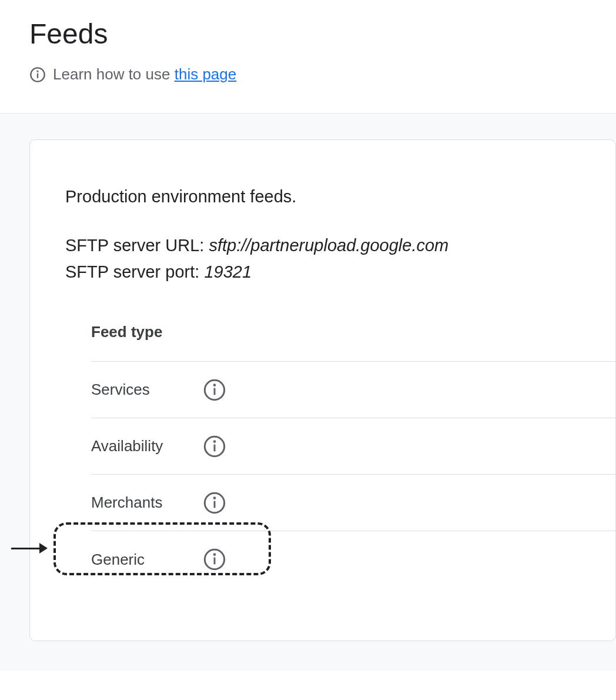  I want to click on annotation-arrow, so click(30, 548).